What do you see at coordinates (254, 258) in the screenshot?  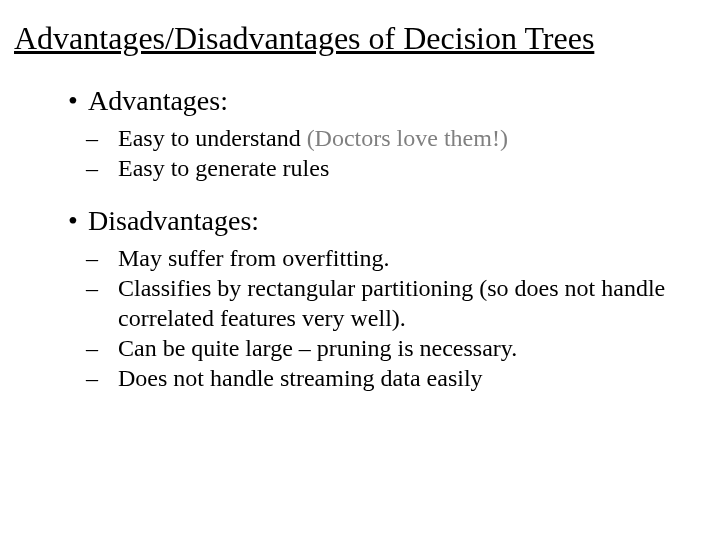 I see `item-text: May suffer from overfitting.` at bounding box center [254, 258].